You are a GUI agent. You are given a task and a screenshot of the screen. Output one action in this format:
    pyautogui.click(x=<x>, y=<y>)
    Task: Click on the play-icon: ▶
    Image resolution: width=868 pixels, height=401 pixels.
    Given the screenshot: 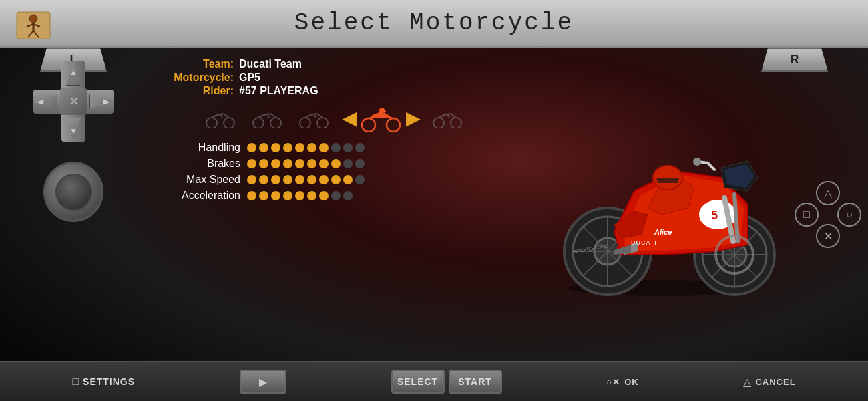 What is the action you would take?
    pyautogui.click(x=263, y=382)
    